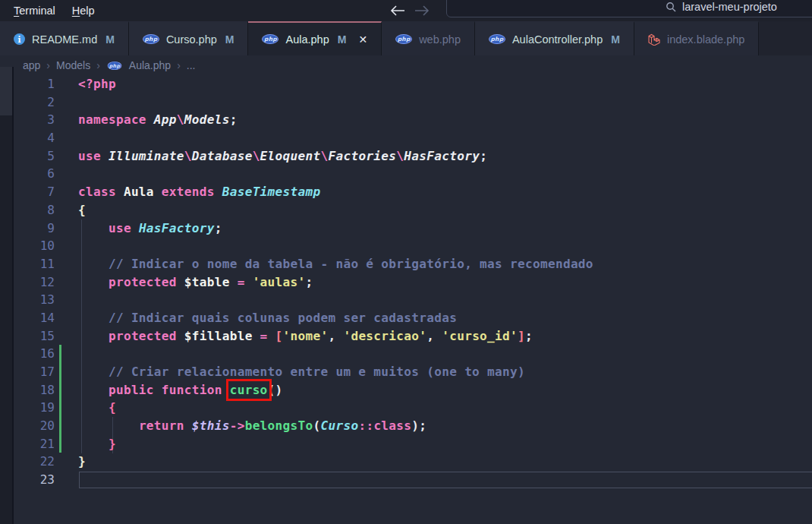 This screenshot has height=524, width=812. Describe the element at coordinates (406, 246) in the screenshot. I see `code-line-10: 10` at that location.